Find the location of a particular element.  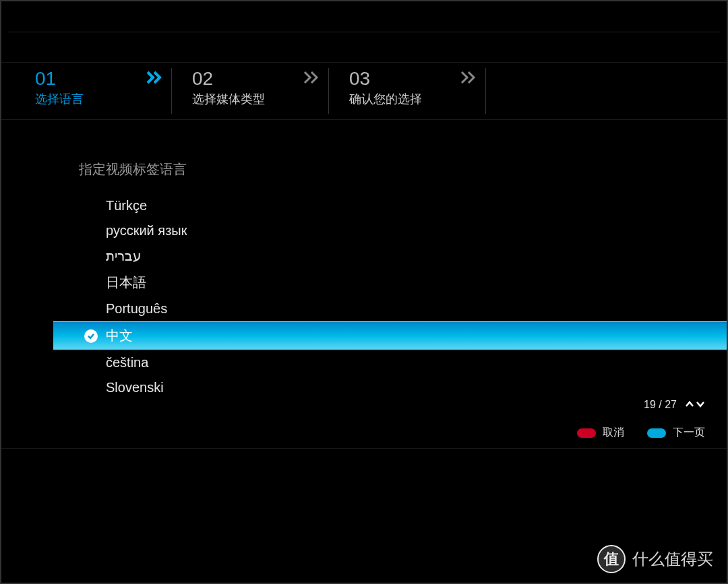

step-2-number: 02 is located at coordinates (251, 79).